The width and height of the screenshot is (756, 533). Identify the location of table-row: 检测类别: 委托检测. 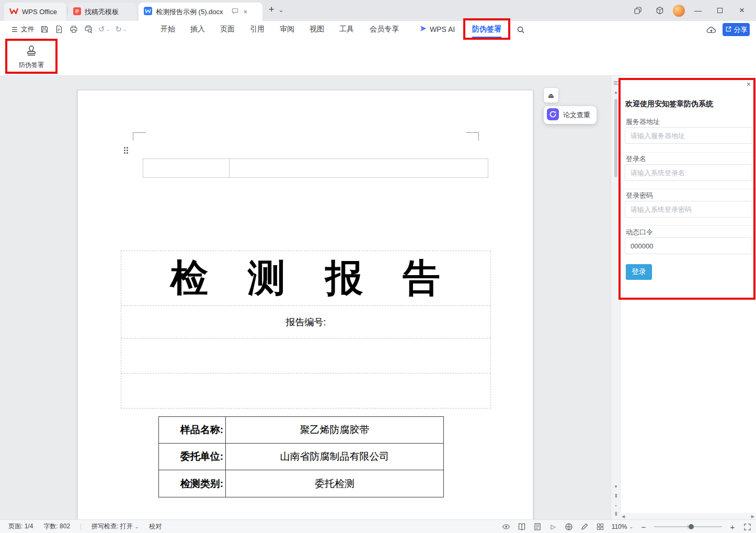
(301, 483).